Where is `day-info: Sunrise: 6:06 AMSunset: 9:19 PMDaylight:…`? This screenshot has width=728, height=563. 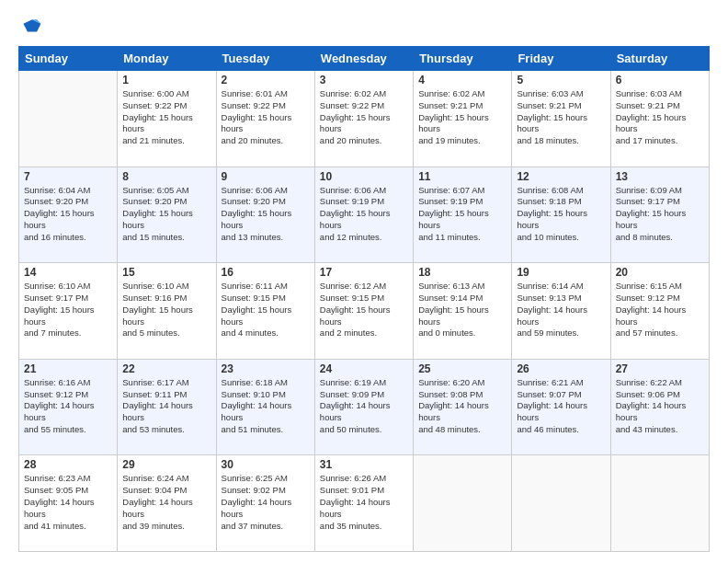 day-info: Sunrise: 6:06 AMSunset: 9:19 PMDaylight:… is located at coordinates (364, 214).